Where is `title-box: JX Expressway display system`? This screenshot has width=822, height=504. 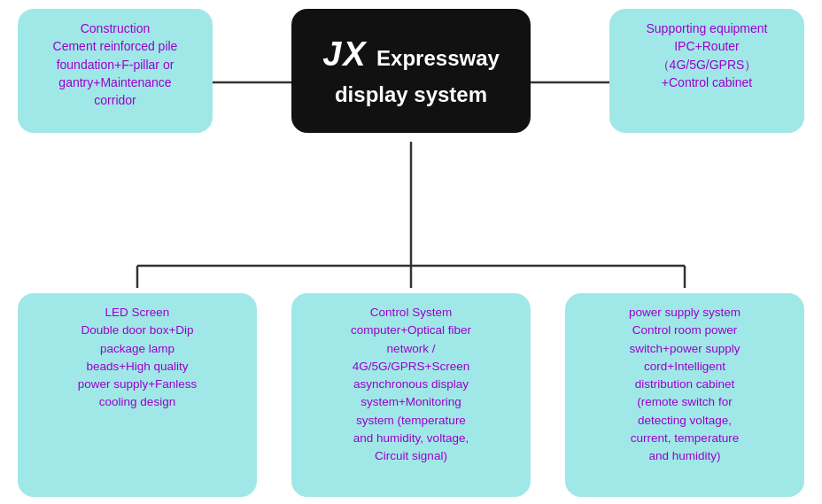
title-box: JX Expressway display system is located at coordinates (411, 71).